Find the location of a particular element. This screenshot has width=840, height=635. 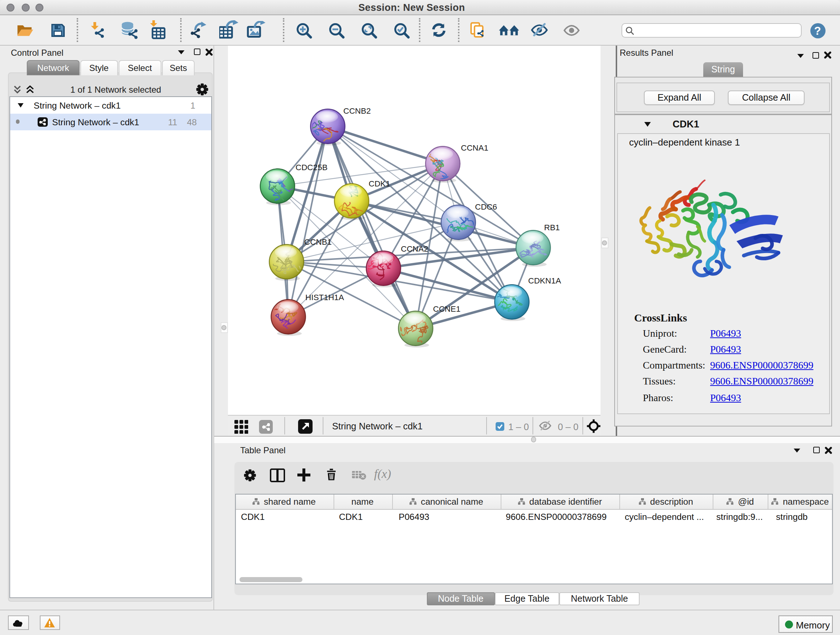

svg-text: CDKN1A is located at coordinates (545, 280).